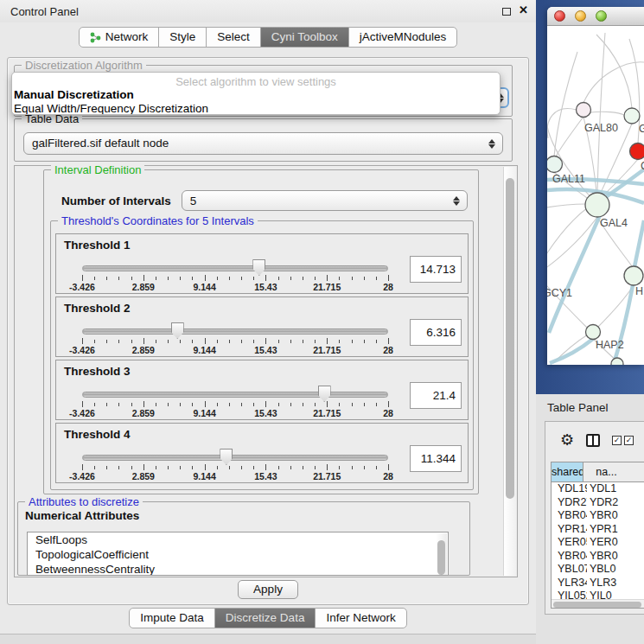  What do you see at coordinates (615, 543) in the screenshot?
I see `cell-name: YER0` at bounding box center [615, 543].